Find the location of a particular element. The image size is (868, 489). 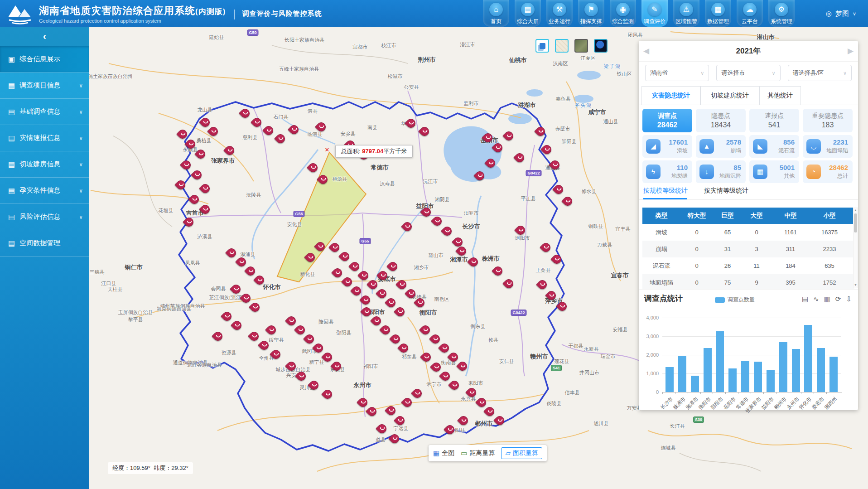

nav-data-management: ▦数据管理 is located at coordinates (718, 14).